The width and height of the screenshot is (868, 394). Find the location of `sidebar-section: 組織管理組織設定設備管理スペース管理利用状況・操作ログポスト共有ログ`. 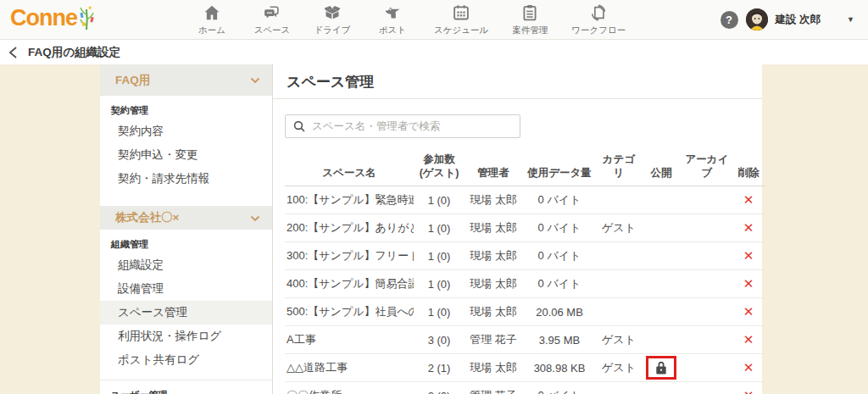

sidebar-section: 組織管理組織設定設備管理スペース管理利用状況・操作ログポスト共有ログ is located at coordinates (186, 305).